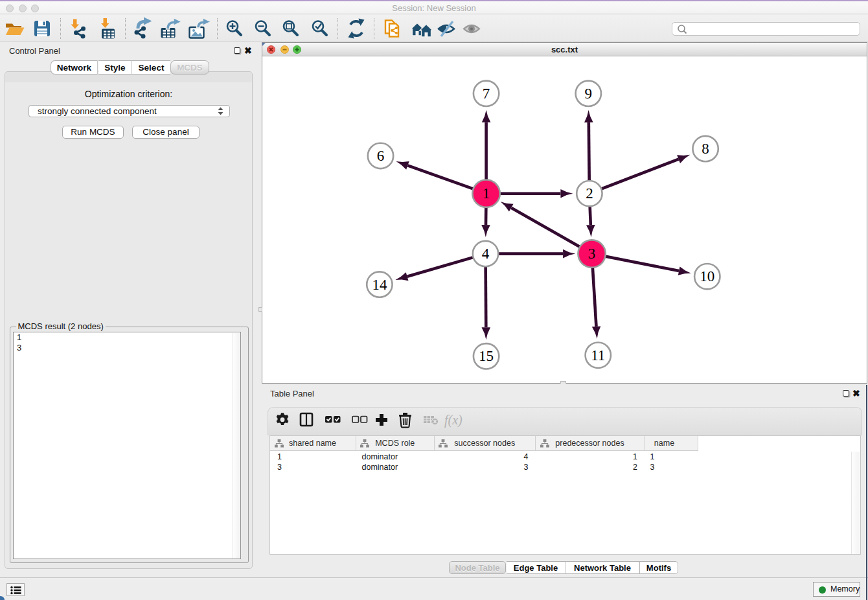 This screenshot has width=868, height=600. I want to click on svg-text: 10, so click(707, 276).